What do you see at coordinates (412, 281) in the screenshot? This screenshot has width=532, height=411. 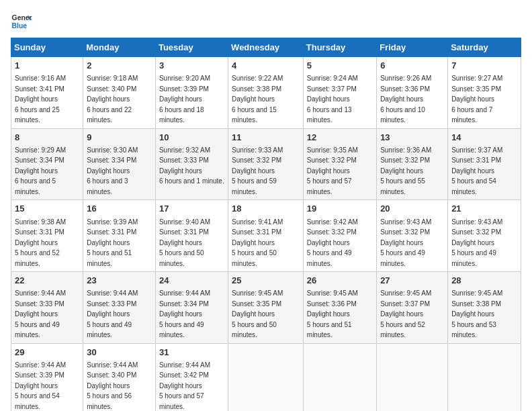 I see `day-number: 27` at bounding box center [412, 281].